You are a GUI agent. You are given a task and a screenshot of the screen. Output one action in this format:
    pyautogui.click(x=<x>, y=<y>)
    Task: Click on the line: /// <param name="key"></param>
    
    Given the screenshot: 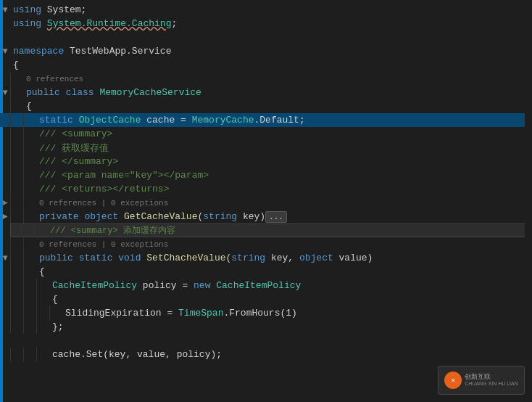 What is the action you would take?
    pyautogui.click(x=266, y=176)
    